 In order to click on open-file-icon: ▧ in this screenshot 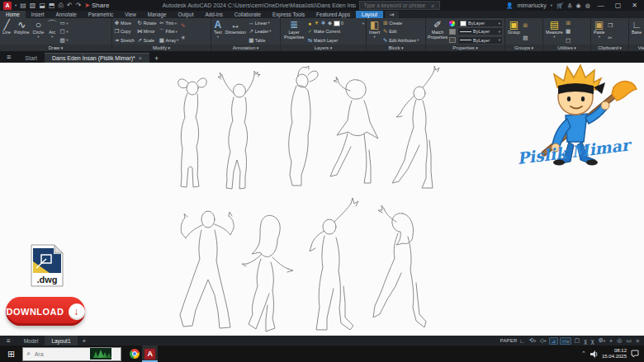, I will do `click(33, 6)`.